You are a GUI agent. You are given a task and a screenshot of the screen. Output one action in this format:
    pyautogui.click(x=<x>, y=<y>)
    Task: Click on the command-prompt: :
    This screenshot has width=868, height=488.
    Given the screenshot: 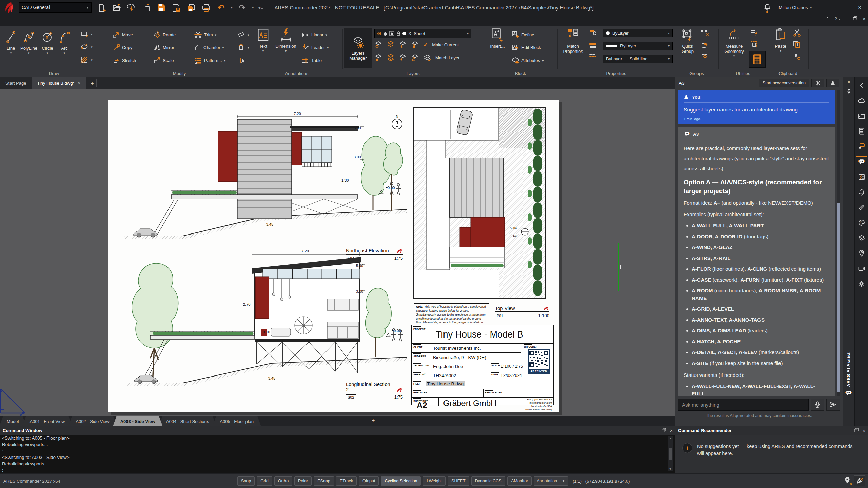 What is the action you would take?
    pyautogui.click(x=3, y=470)
    